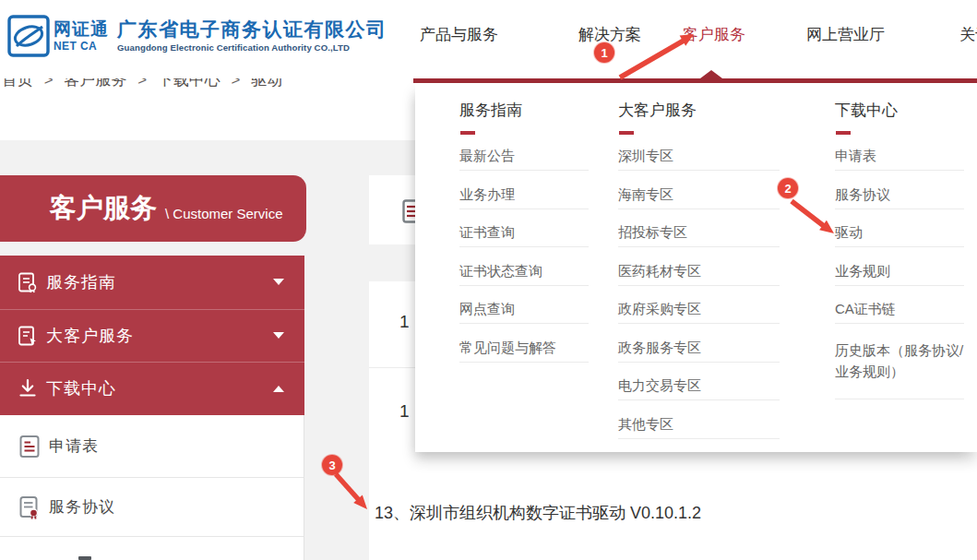 The height and width of the screenshot is (560, 977). What do you see at coordinates (152, 388) in the screenshot?
I see `sidebar-item-download-center: 下载中心` at bounding box center [152, 388].